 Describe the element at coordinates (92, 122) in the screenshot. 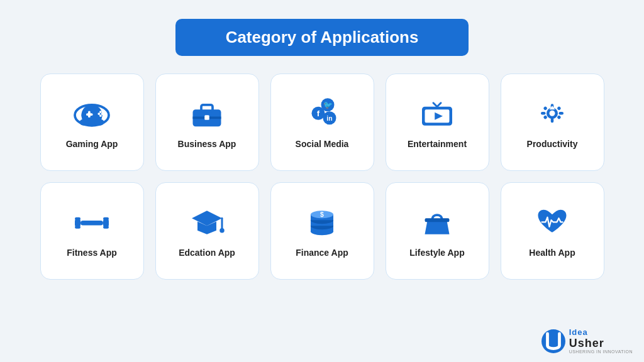

I see `card-gaming-app: Gaming App` at that location.